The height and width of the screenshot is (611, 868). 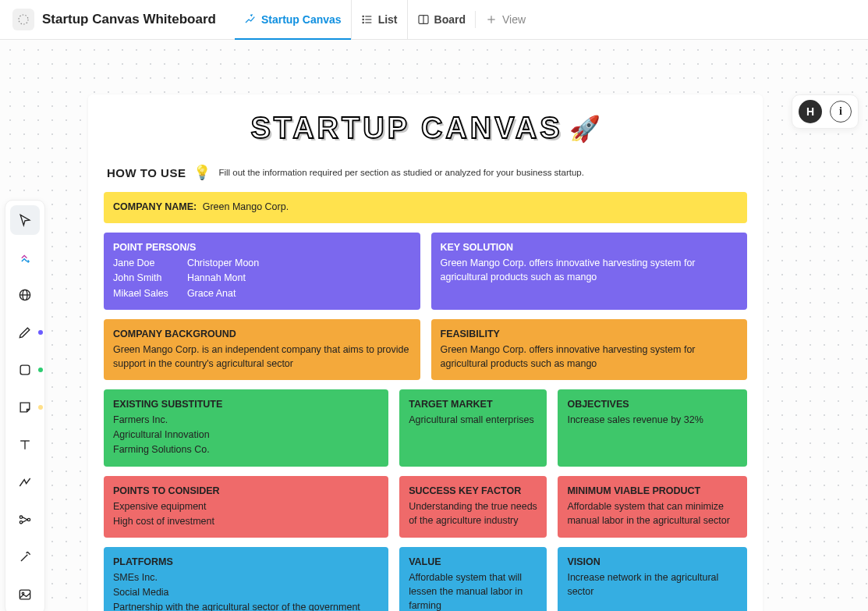 I want to click on card-heading: SUCCESS KEY FACTOR, so click(x=473, y=491).